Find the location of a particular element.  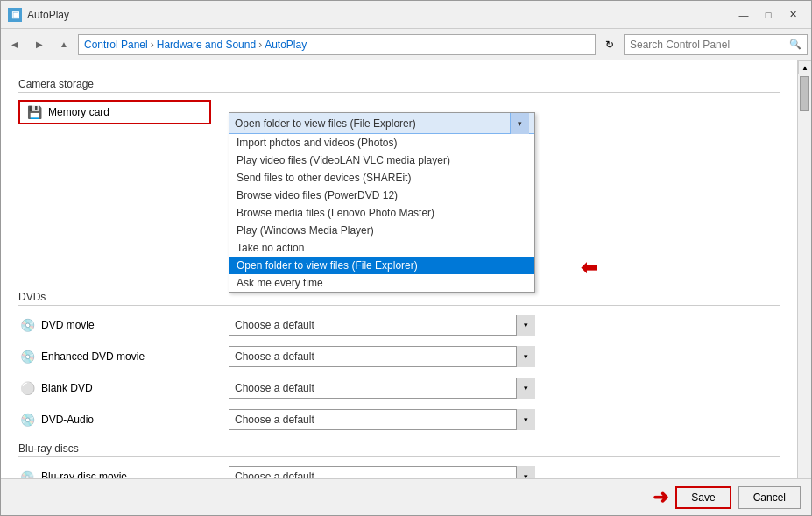

dvd-audio-dropdown: Choose a default ▾ is located at coordinates (382, 420).